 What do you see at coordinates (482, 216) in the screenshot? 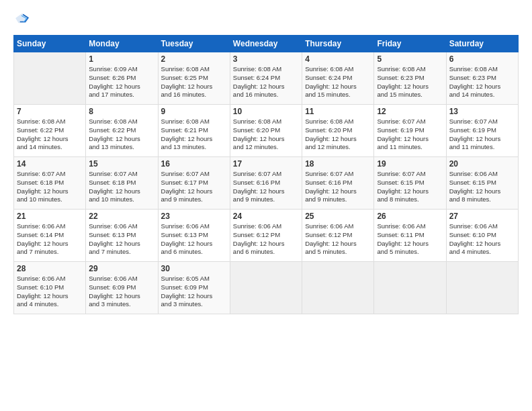
I see `day-number: 27` at bounding box center [482, 216].